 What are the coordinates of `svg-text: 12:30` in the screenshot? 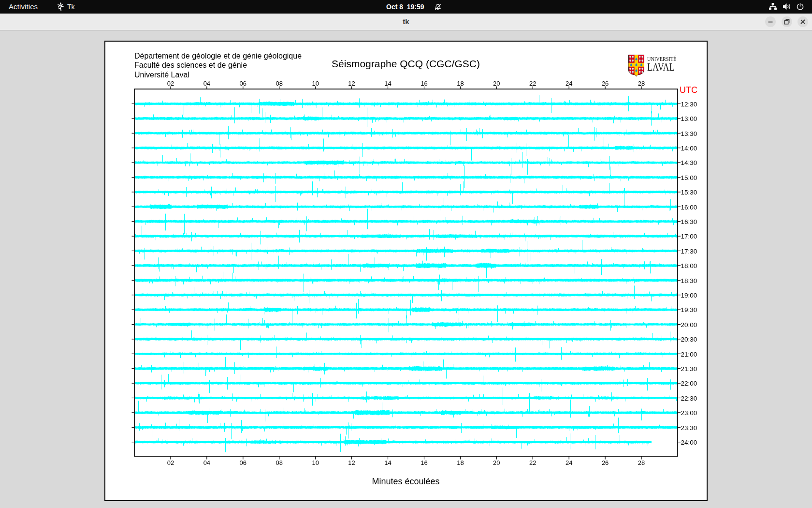 It's located at (689, 105).